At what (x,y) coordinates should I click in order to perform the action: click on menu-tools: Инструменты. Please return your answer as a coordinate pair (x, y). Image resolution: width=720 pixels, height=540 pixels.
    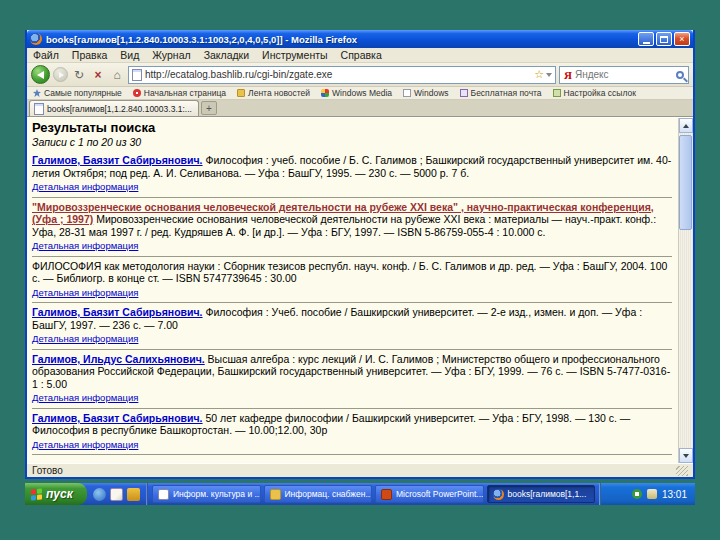
    Looking at the image, I should click on (294, 55).